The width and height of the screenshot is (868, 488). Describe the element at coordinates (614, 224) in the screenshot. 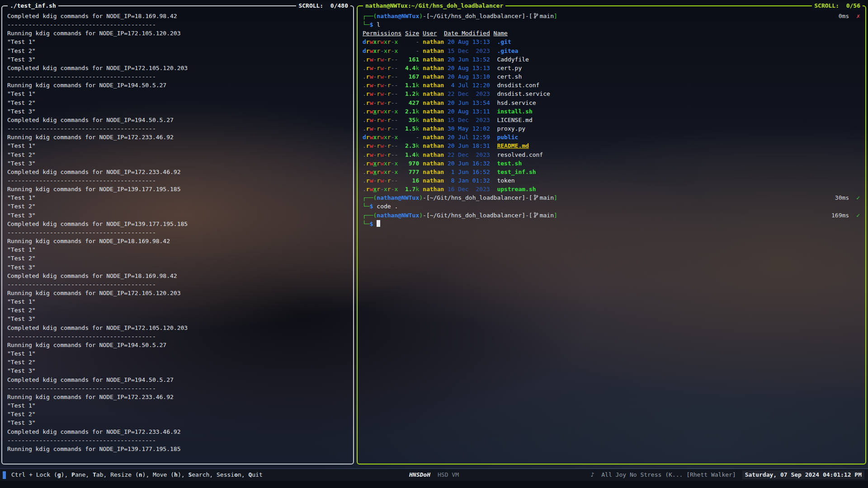

I see `shell-input-line: └─$` at that location.